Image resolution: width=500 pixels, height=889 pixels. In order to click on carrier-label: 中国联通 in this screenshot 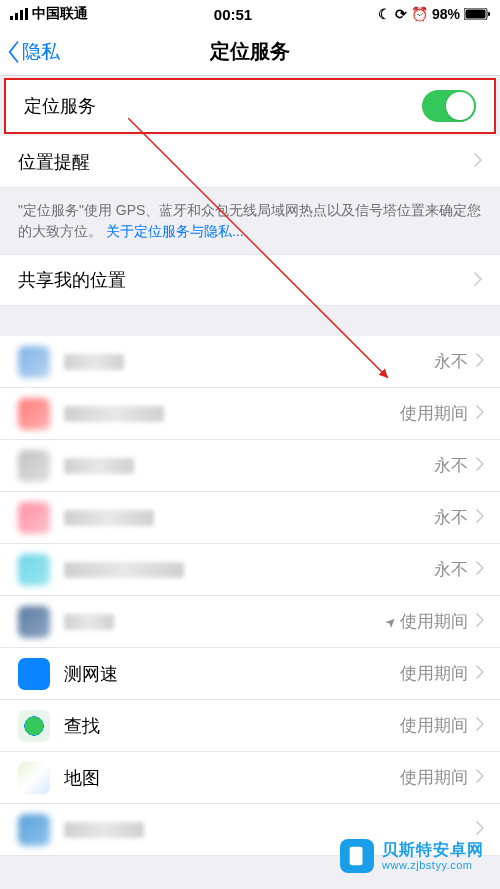, I will do `click(60, 14)`.